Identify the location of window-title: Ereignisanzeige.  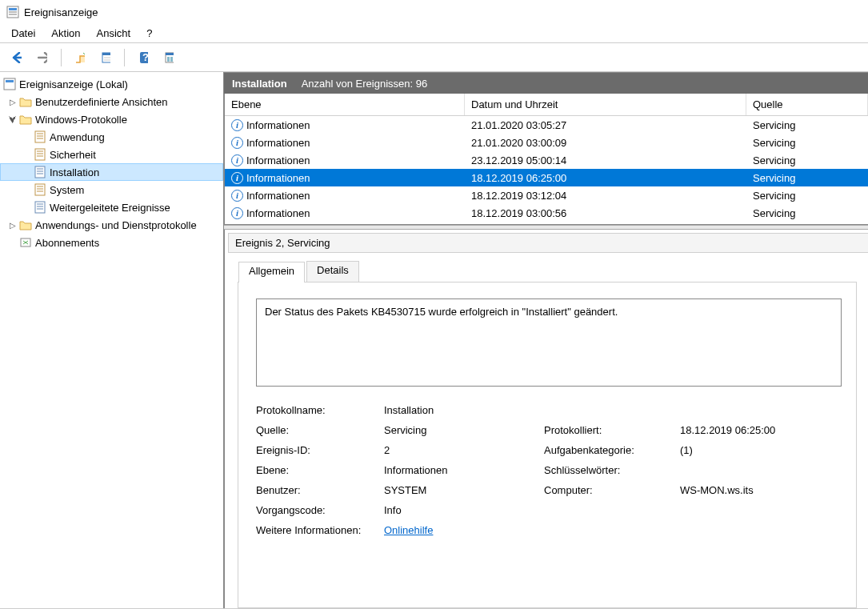
(61, 13).